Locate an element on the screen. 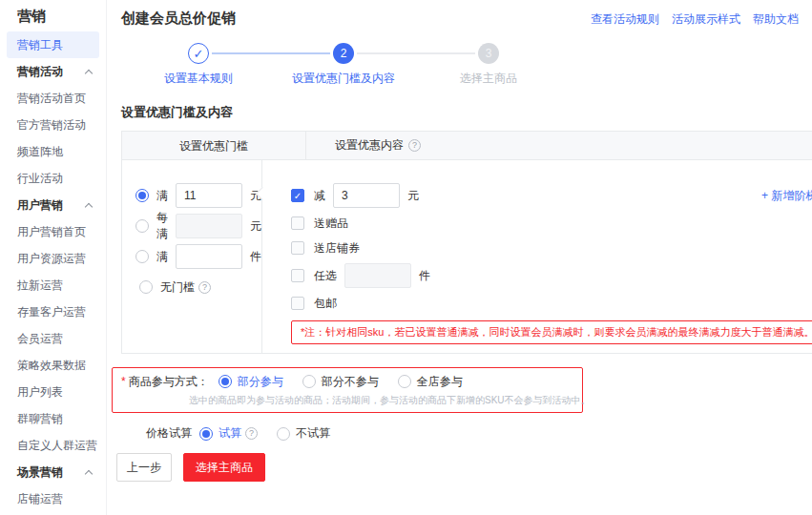  header-links: 查看活动规则 活动展示样式 帮助文档 is located at coordinates (695, 19).